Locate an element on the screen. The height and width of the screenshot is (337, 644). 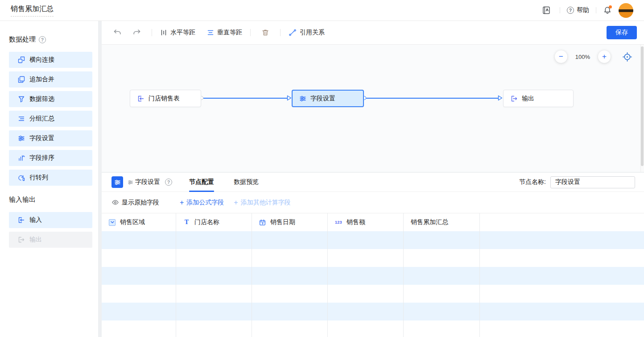
column-header-empty is located at coordinates (562, 222).